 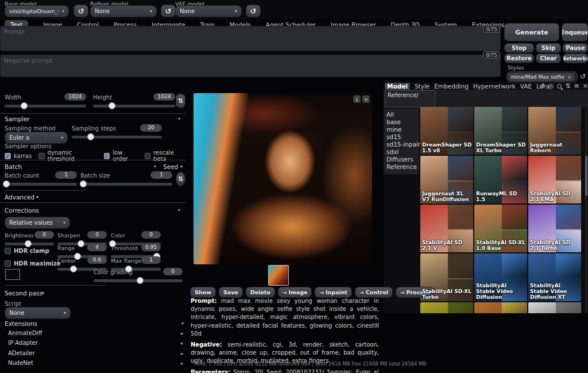 What do you see at coordinates (501, 131) in the screenshot?
I see `model-card: DreamShaper SD XL Turbo` at bounding box center [501, 131].